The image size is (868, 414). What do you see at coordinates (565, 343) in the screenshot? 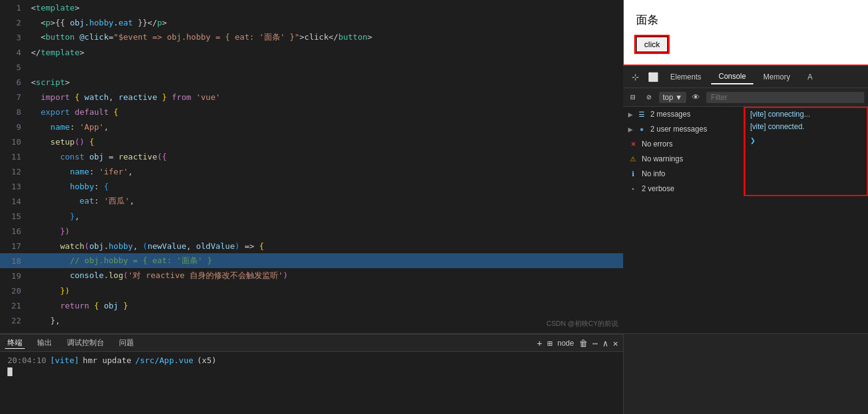
I see `node-label: node` at bounding box center [565, 343].